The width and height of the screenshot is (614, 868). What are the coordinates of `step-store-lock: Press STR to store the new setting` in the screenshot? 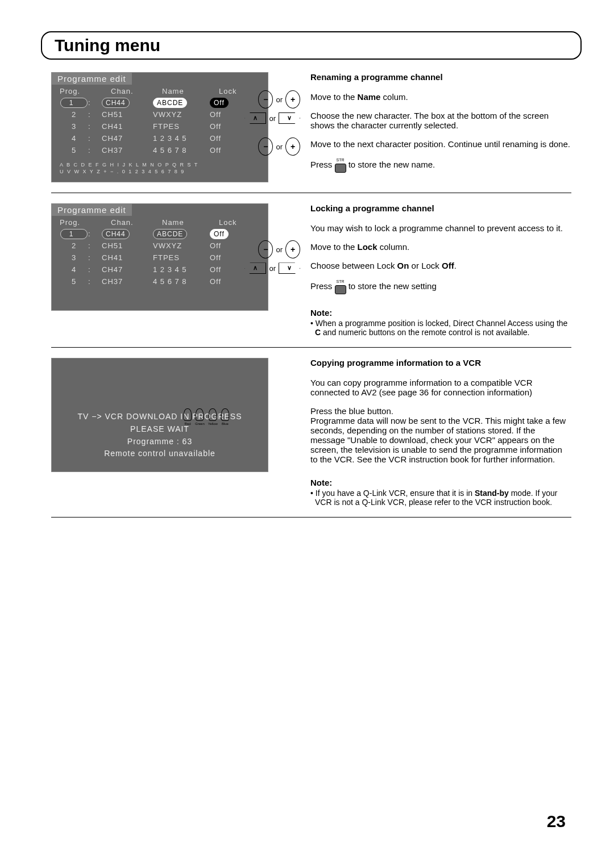 It's located at (441, 287).